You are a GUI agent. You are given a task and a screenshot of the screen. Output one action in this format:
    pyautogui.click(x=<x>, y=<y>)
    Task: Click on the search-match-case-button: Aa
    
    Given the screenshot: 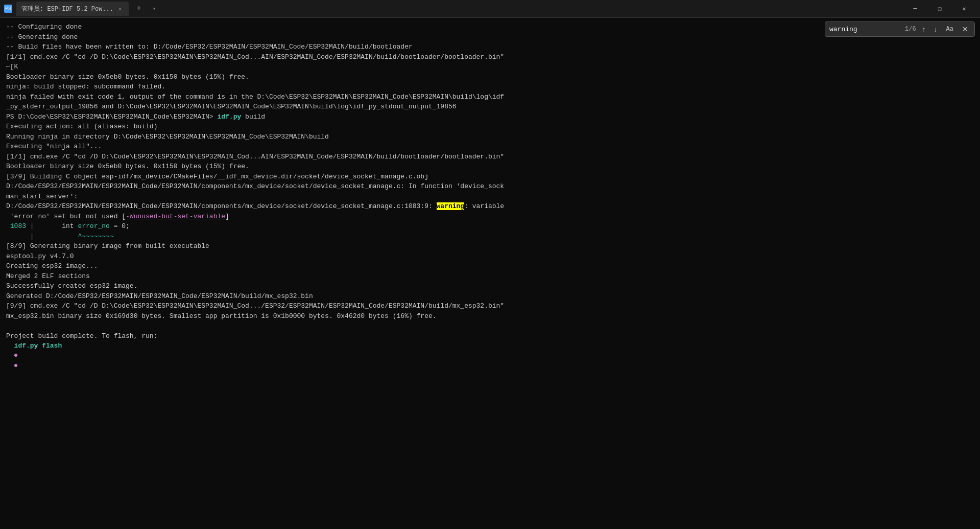 What is the action you would take?
    pyautogui.click(x=950, y=29)
    